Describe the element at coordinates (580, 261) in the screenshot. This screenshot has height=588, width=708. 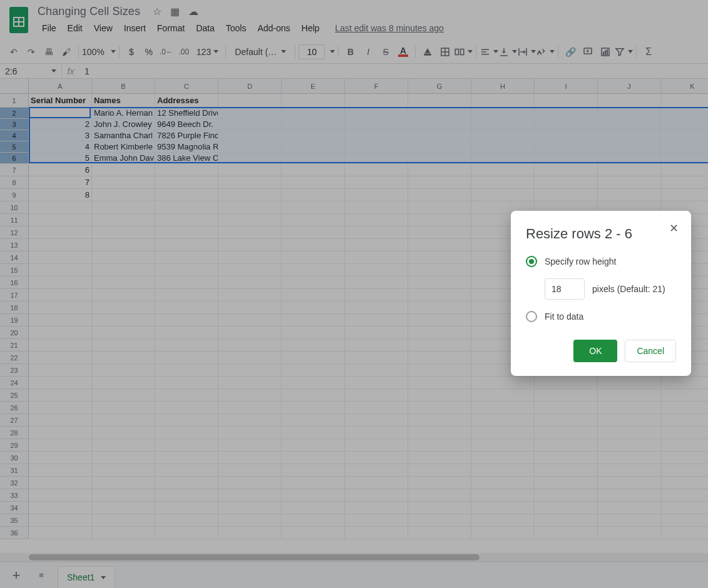
I see `radio-specify-label: Specify row height` at that location.